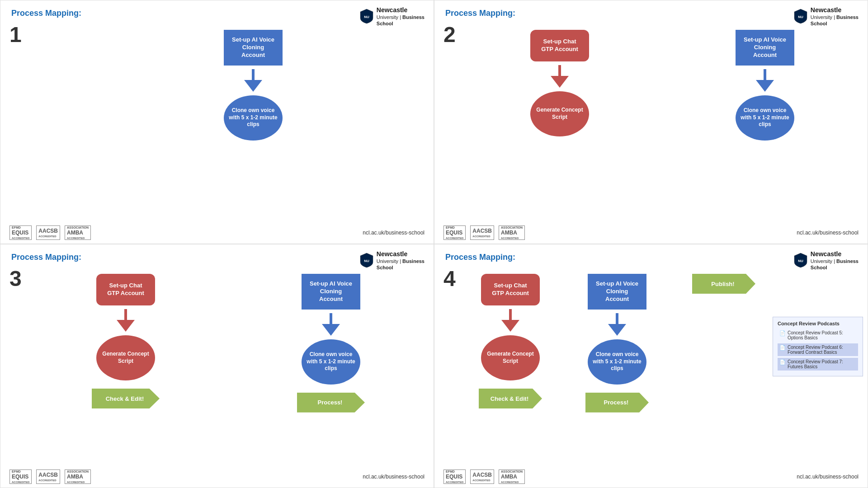 The image size is (868, 488). Describe the element at coordinates (724, 284) in the screenshot. I see `slide4-col3: Publish!` at that location.